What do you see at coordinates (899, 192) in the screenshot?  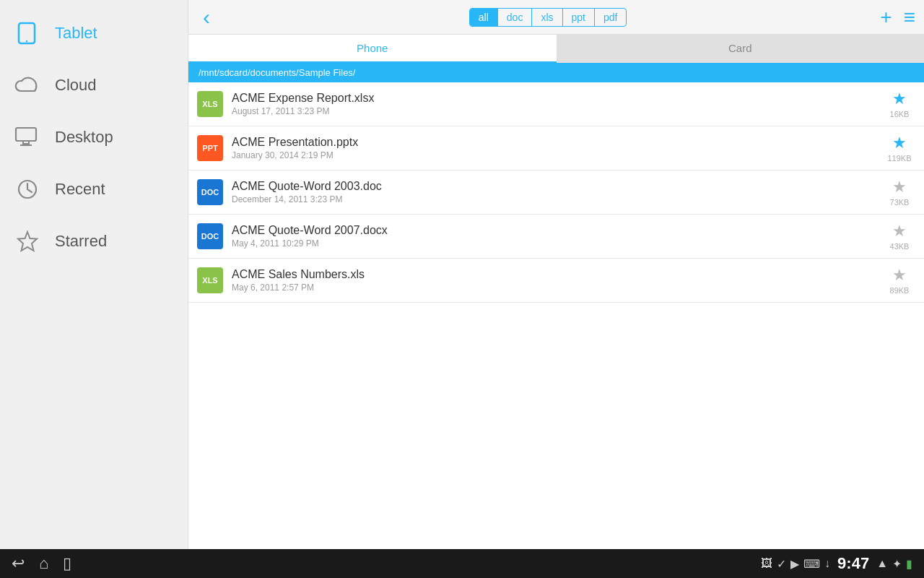 I see `file-star-area: ★ 73KB` at bounding box center [899, 192].